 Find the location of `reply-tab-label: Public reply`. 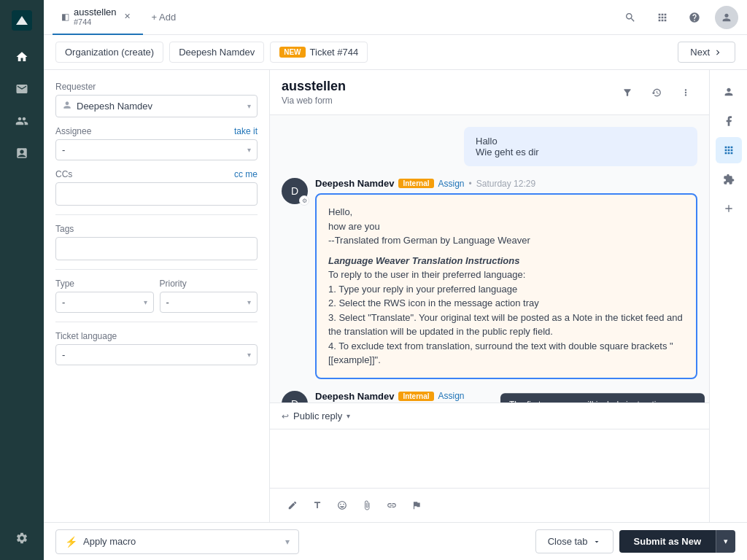

reply-tab-label: Public reply is located at coordinates (318, 416).